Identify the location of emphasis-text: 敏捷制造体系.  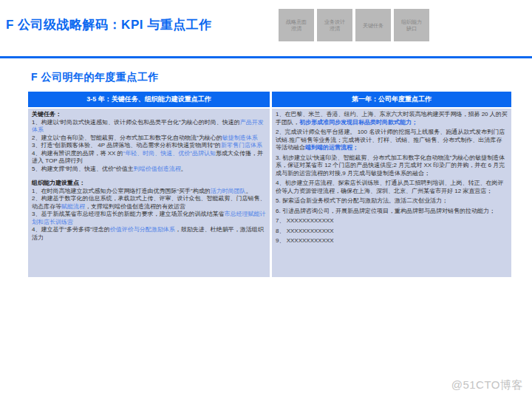
(240, 137).